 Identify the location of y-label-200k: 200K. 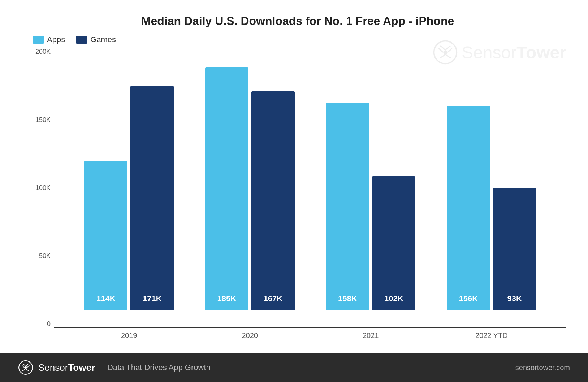
(42, 52).